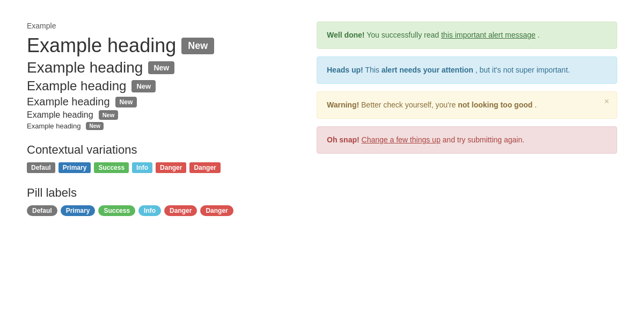 The height and width of the screenshot is (316, 644). What do you see at coordinates (156, 150) in the screenshot?
I see `contextual-section-title: Contextual variations` at bounding box center [156, 150].